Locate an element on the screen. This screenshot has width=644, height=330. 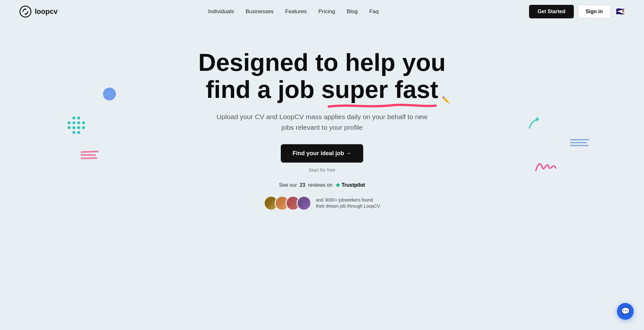
navbar: loopcv Individuals Businesses Features P… is located at coordinates (322, 12).